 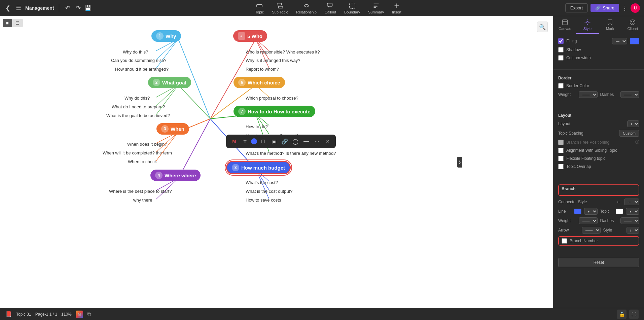 I want to click on tab-clipart: Clipart, so click(x=633, y=25).